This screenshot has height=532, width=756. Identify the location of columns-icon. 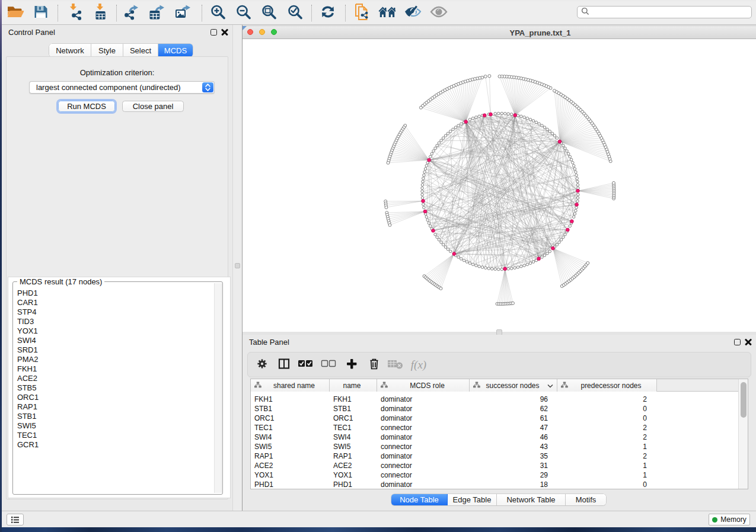
(284, 366).